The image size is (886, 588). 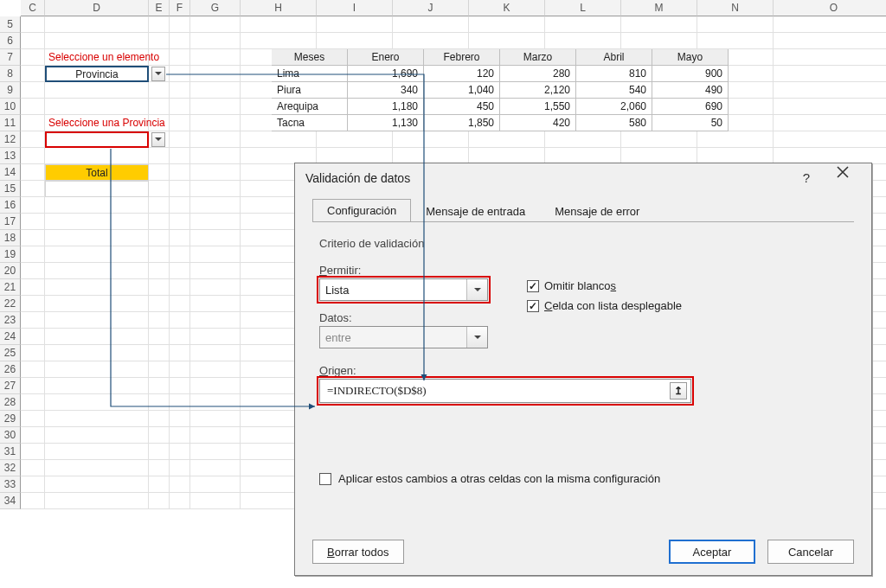 What do you see at coordinates (583, 370) in the screenshot?
I see `origen-label: Origen:` at bounding box center [583, 370].